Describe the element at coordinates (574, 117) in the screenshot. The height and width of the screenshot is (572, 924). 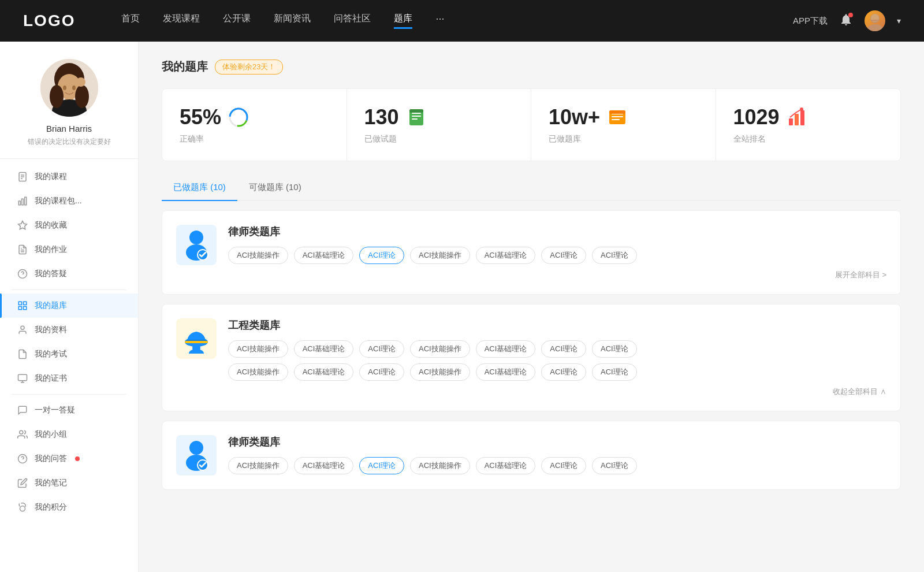
I see `stat-done-banks-value: 10w+` at that location.